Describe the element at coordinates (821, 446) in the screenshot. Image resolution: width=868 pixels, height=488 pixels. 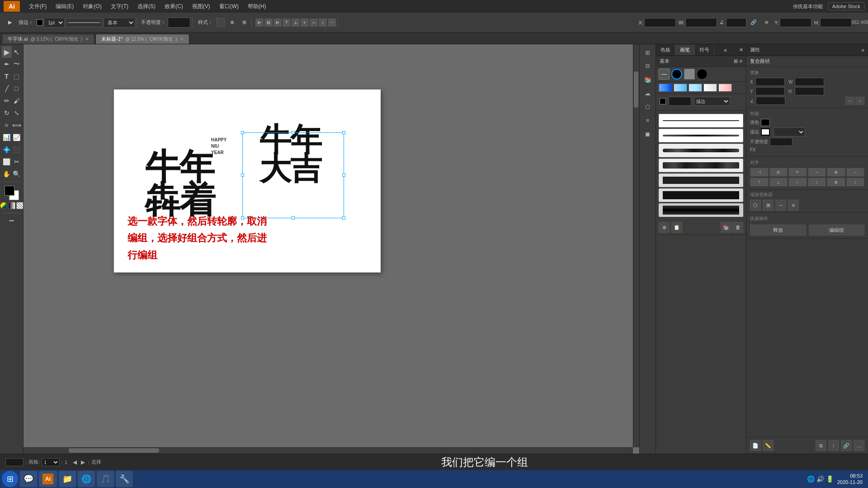
I see `arrange-icon: ⧉` at that location.